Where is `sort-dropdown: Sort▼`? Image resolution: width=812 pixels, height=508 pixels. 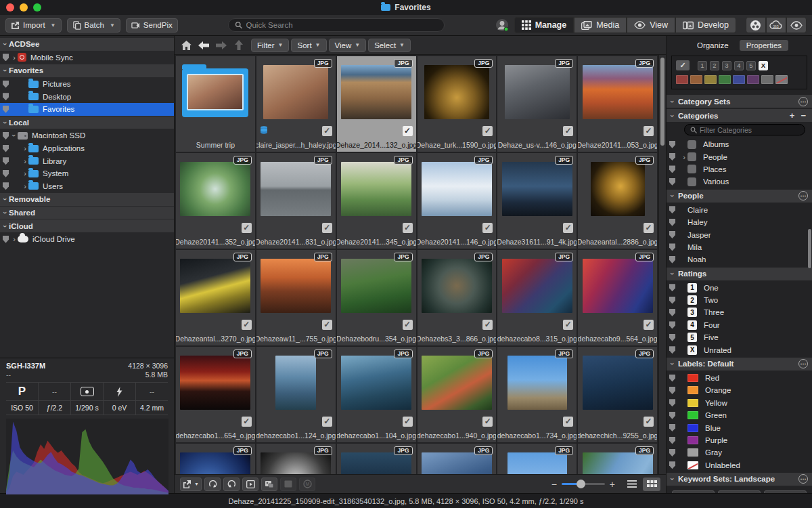
sort-dropdown: Sort▼ is located at coordinates (309, 45).